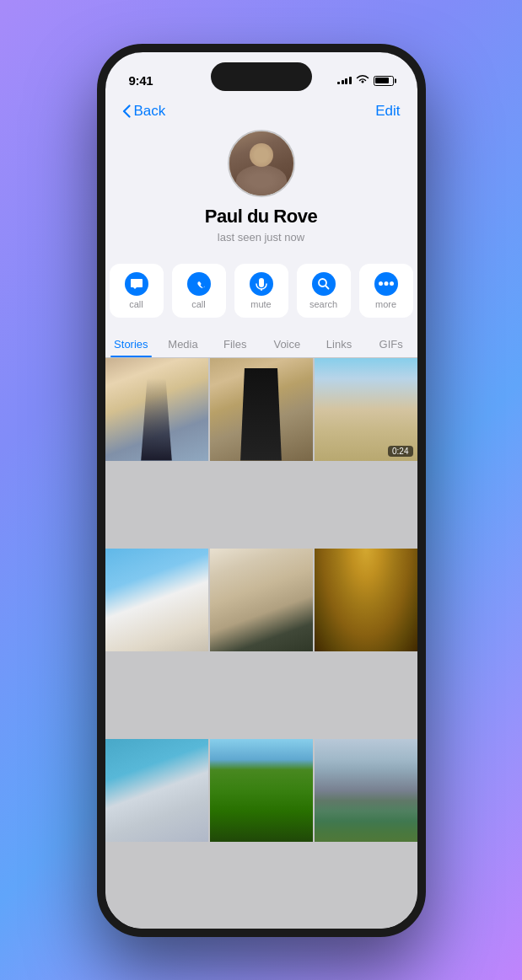 This screenshot has height=980, width=522. What do you see at coordinates (339, 344) in the screenshot?
I see `tab-links: Links` at bounding box center [339, 344].